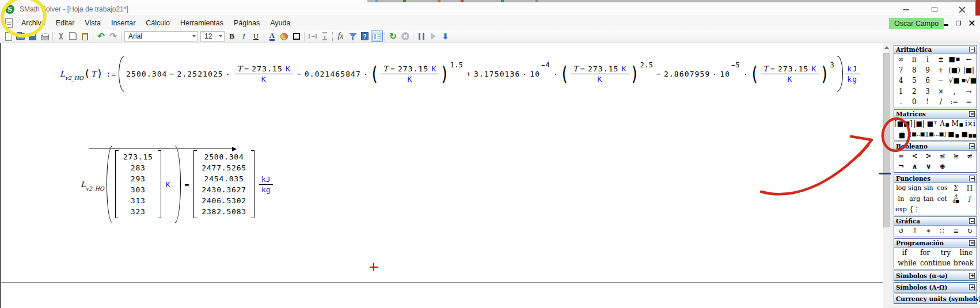 This screenshot has width=980, height=308. What do you see at coordinates (914, 81) in the screenshot?
I see `digit-5-button: 5` at bounding box center [914, 81].